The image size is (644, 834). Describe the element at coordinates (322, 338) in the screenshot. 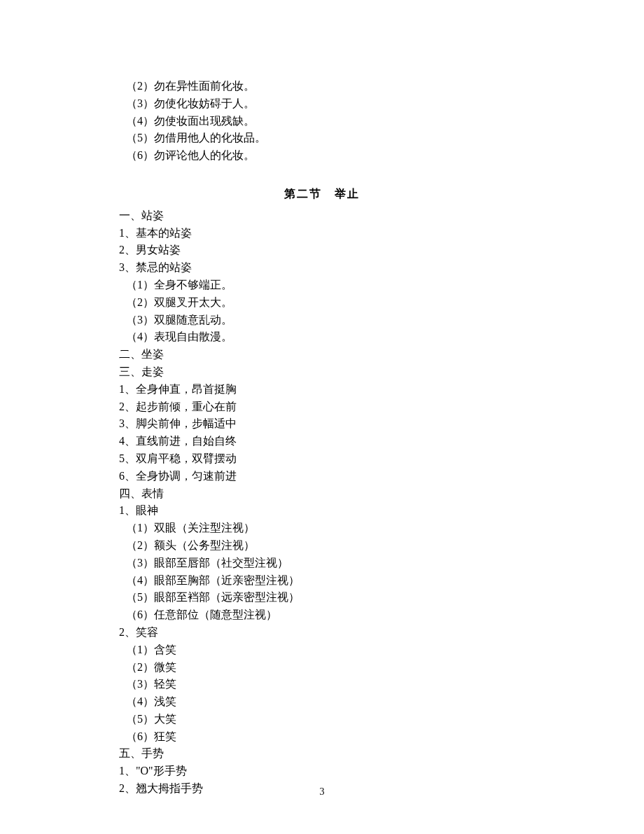

I see `text-line: （4）表现自由散漫。` at that location.